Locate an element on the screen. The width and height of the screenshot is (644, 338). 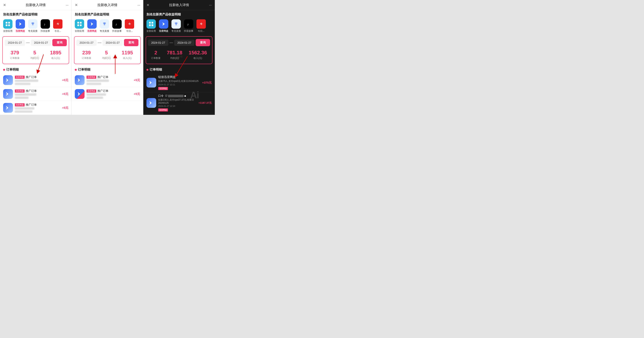
order-info-2-2: 迅雷网盘 推广订单 is located at coordinates (109, 94).